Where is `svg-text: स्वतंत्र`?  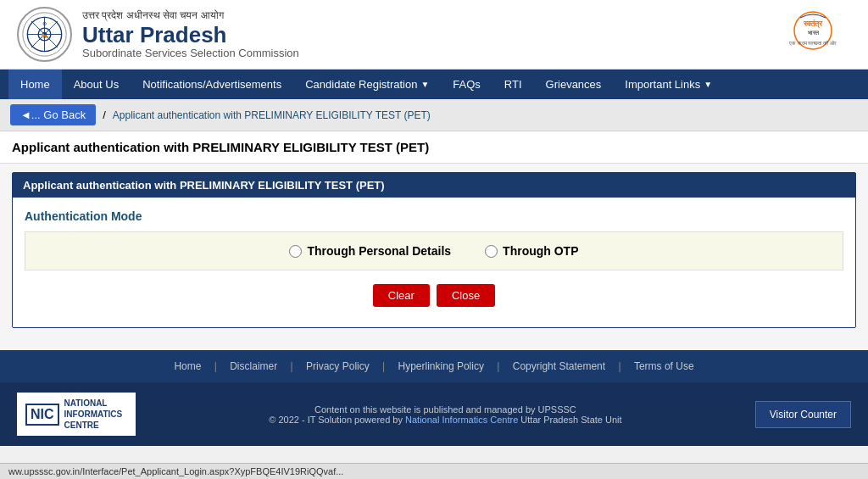 svg-text: स्वतंत्र is located at coordinates (813, 24).